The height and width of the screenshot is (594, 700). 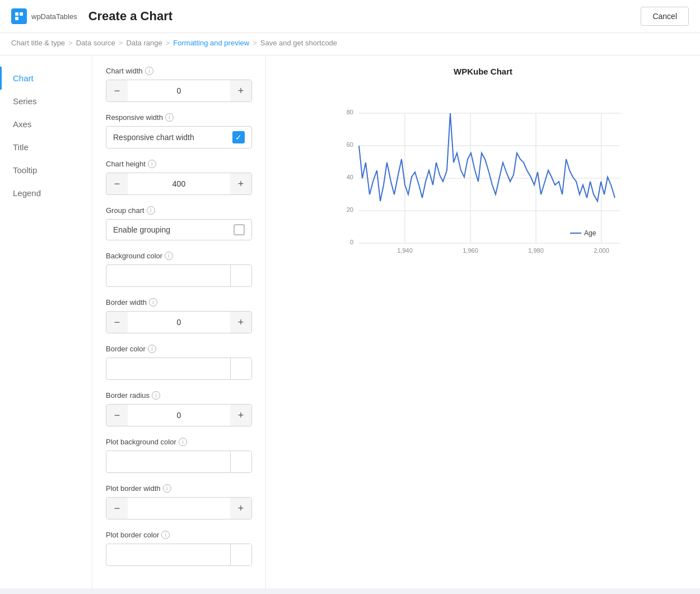 I want to click on border-radius-input, so click(x=179, y=415).